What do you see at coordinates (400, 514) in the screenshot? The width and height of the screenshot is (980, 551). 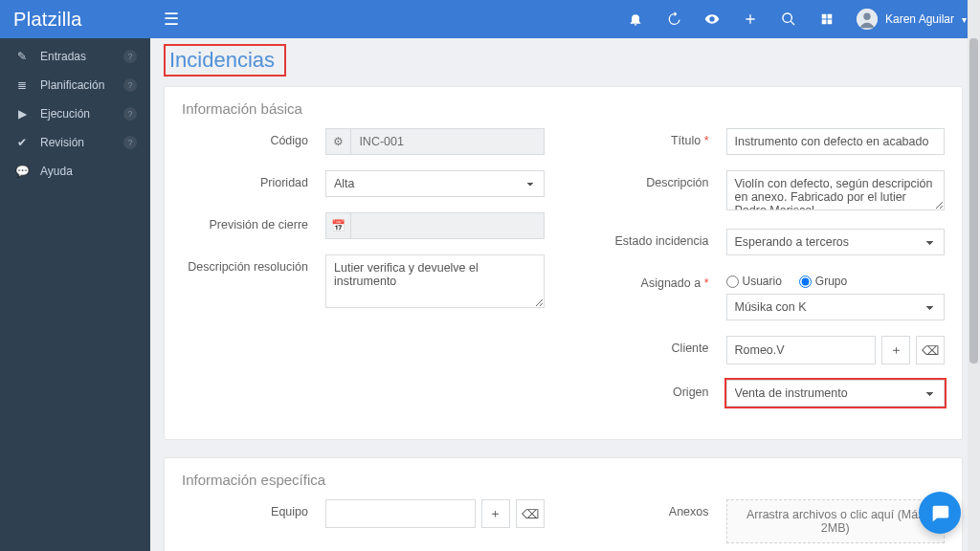 I see `equipo-field` at bounding box center [400, 514].